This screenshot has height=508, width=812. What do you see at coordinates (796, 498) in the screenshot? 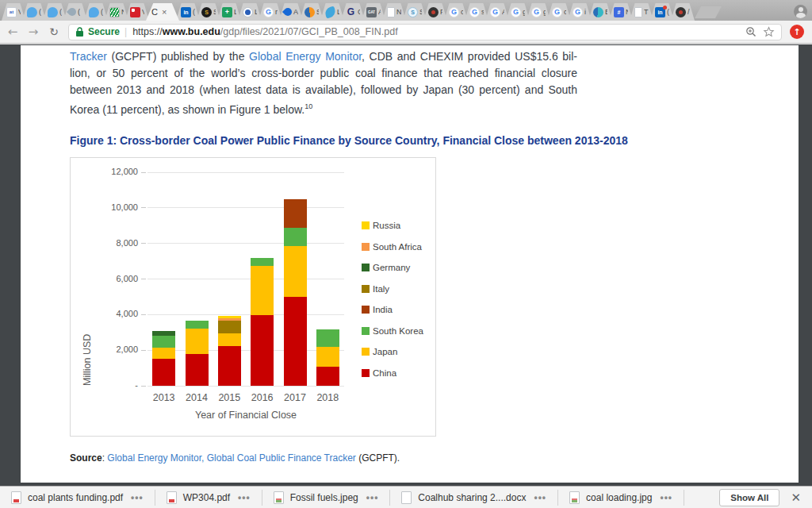
I see `downloads-close-icon: ✕` at bounding box center [796, 498].